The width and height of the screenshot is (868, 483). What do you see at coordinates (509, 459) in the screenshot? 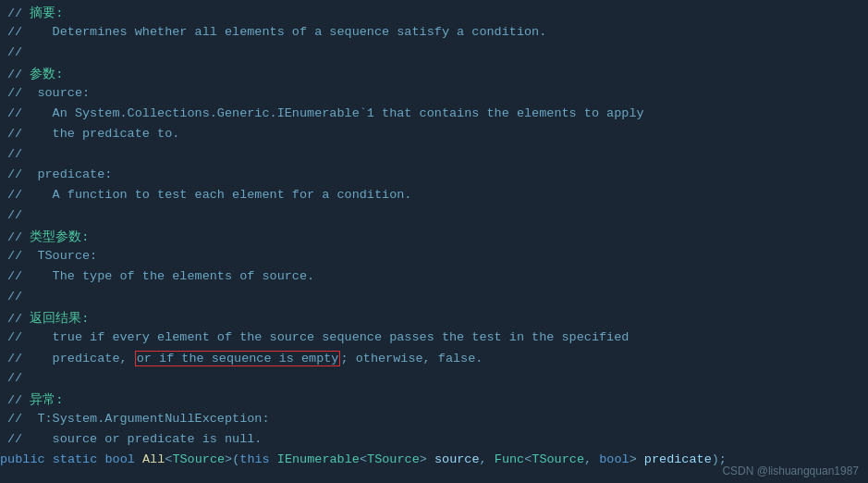
I see `type-func: Func` at bounding box center [509, 459].